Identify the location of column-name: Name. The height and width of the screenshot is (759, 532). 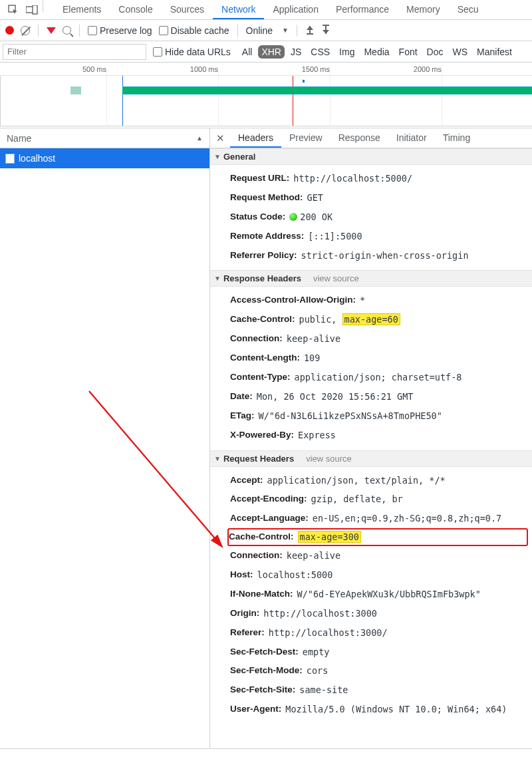
(19, 138).